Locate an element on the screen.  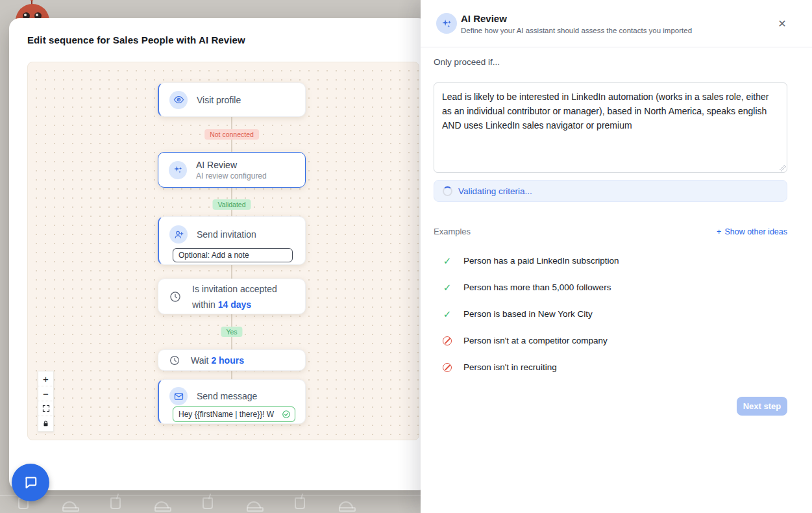
robot-mascot is located at coordinates (32, 10).